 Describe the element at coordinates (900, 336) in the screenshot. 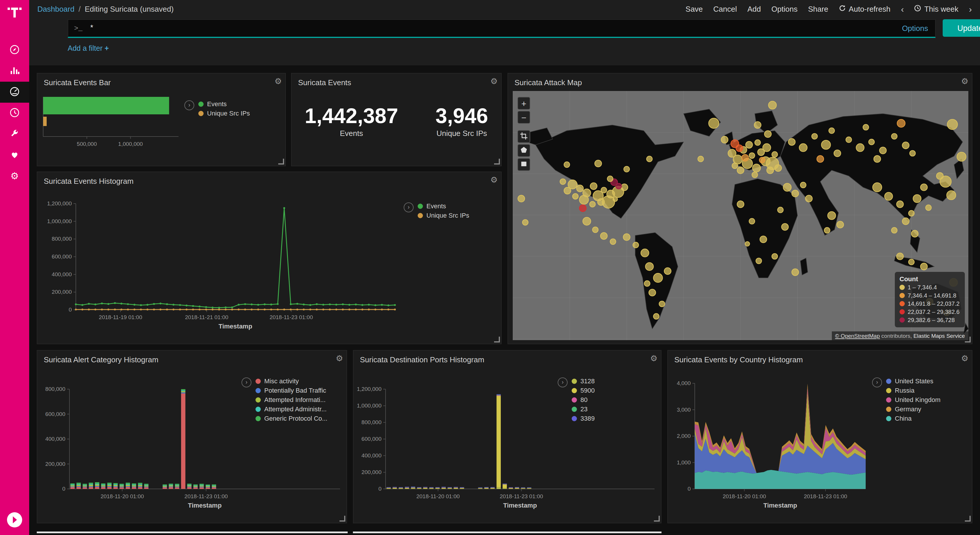

I see `map-attribution: © OpenStreetMap contributors, Elastic Ma…` at that location.